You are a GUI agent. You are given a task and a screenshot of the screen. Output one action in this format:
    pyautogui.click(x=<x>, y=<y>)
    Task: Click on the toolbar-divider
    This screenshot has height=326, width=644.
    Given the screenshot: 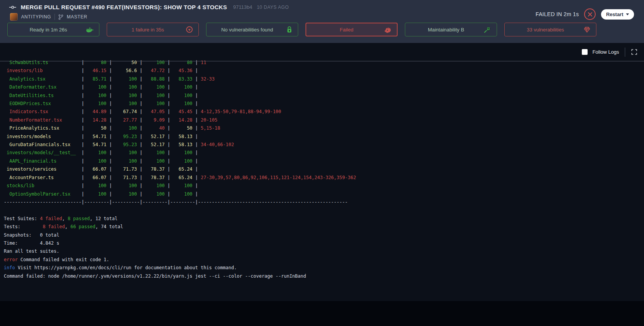 What is the action you would take?
    pyautogui.click(x=625, y=52)
    